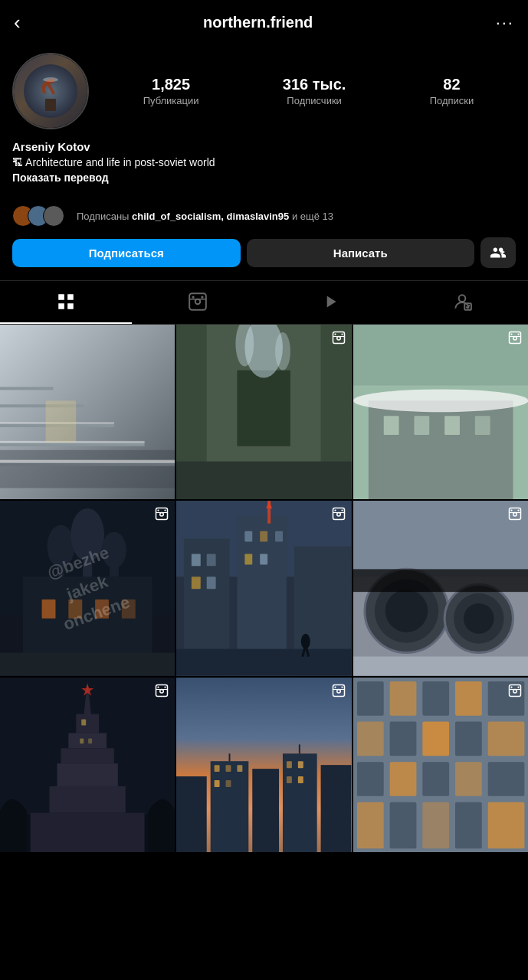 This screenshot has width=528, height=980. What do you see at coordinates (87, 588) in the screenshot?
I see `church-decoration` at bounding box center [87, 588].